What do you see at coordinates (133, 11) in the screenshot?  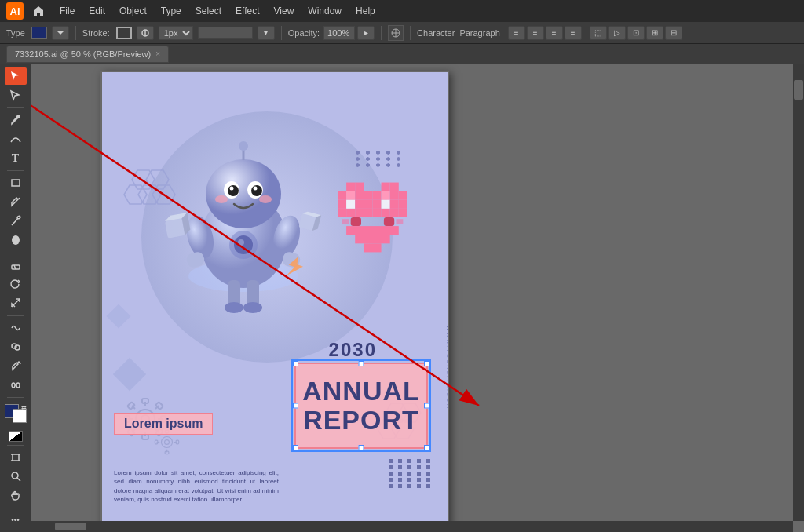 I see `menu-object: Object` at bounding box center [133, 11].